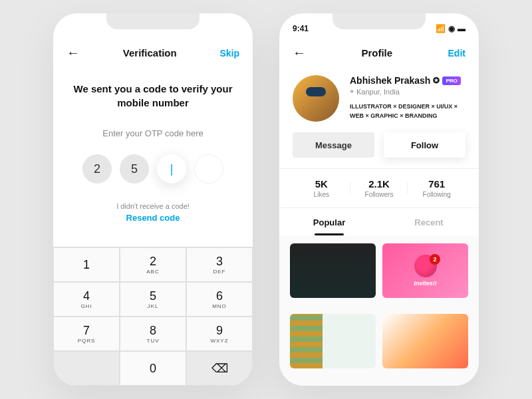 The width and height of the screenshot is (532, 399). Describe the element at coordinates (436, 188) in the screenshot. I see `stat-following: 761 Following` at that location.